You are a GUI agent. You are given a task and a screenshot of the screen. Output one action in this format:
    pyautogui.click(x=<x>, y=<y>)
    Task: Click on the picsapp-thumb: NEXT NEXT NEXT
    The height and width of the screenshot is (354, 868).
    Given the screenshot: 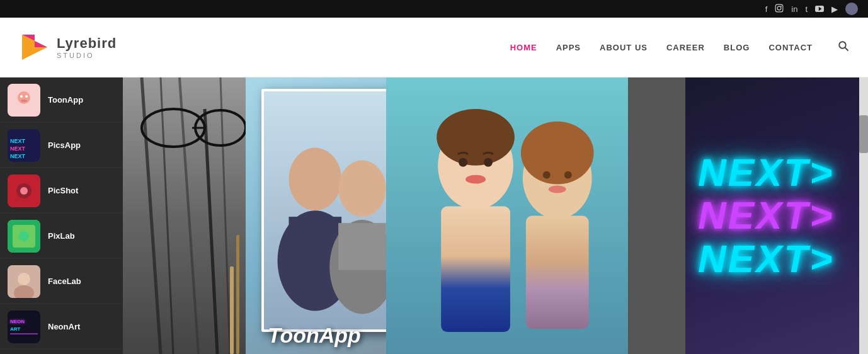 What is the action you would take?
    pyautogui.click(x=24, y=146)
    